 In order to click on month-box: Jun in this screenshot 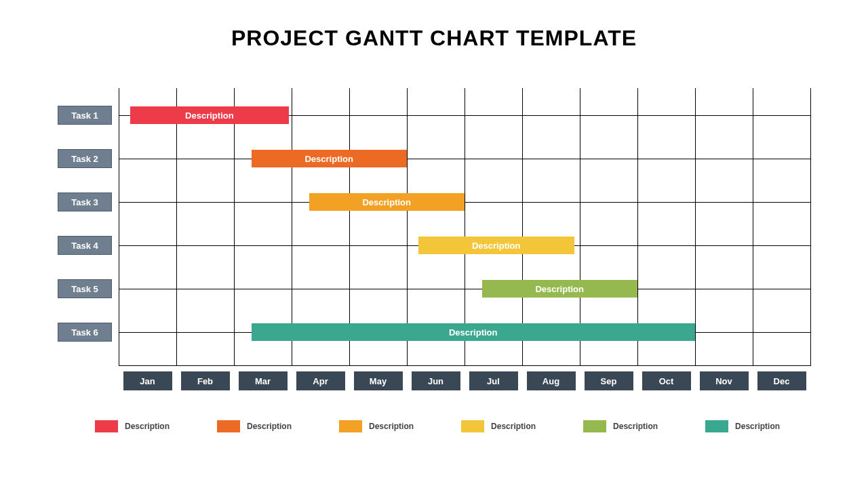, I will do `click(436, 381)`.